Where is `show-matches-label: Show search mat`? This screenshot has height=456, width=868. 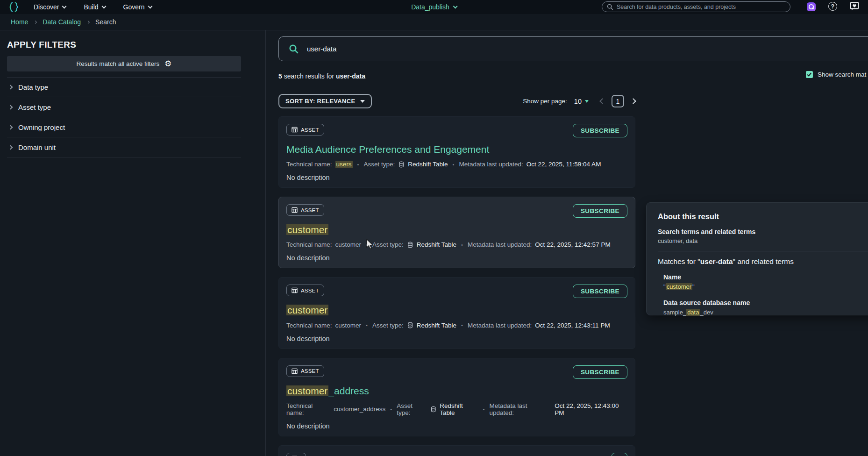
show-matches-label: Show search mat is located at coordinates (842, 75).